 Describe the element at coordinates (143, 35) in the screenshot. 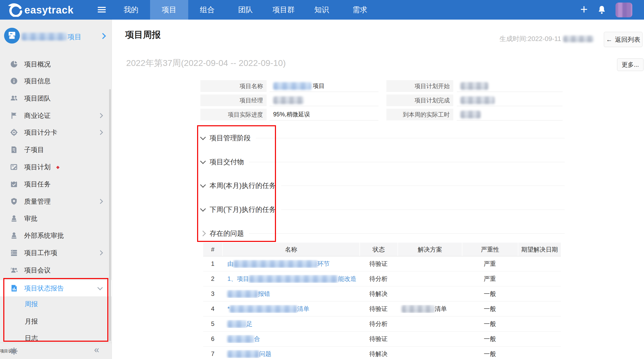

I see `page-title: 项目周报` at that location.